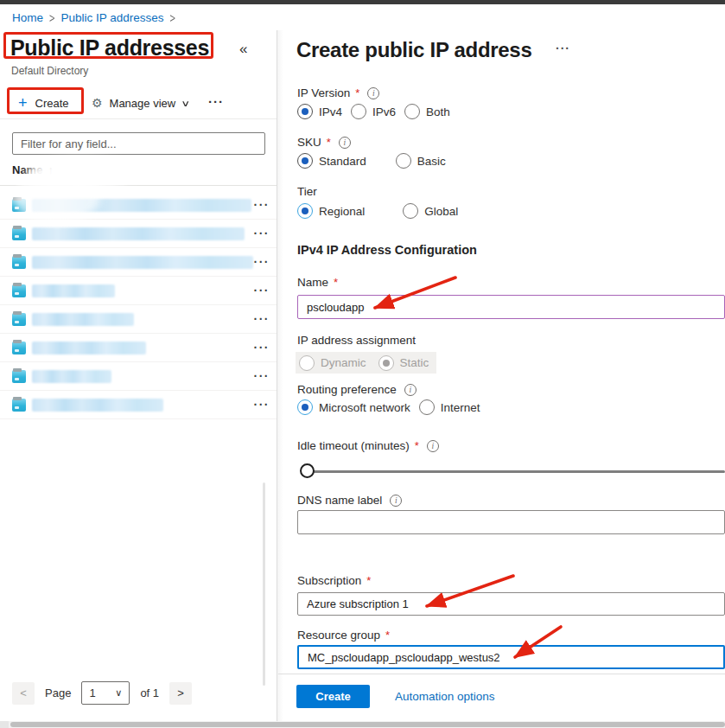 Image resolution: width=725 pixels, height=728 pixels. What do you see at coordinates (512, 657) in the screenshot?
I see `resource-group-input` at bounding box center [512, 657].